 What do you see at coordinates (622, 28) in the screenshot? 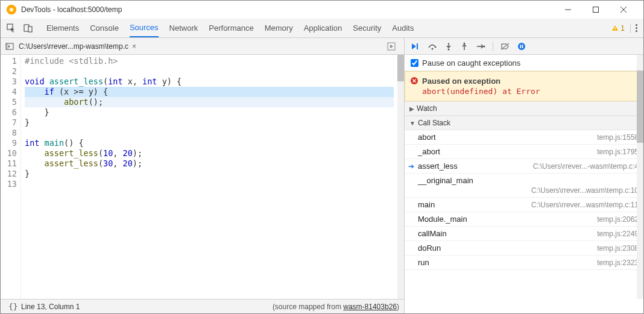
I see `warning-count: 1` at bounding box center [622, 28].